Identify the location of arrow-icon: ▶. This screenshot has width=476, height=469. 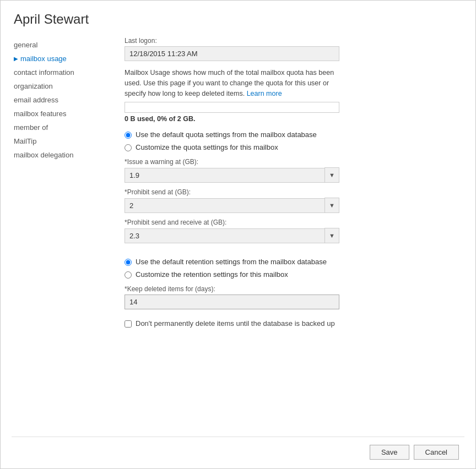
(16, 58).